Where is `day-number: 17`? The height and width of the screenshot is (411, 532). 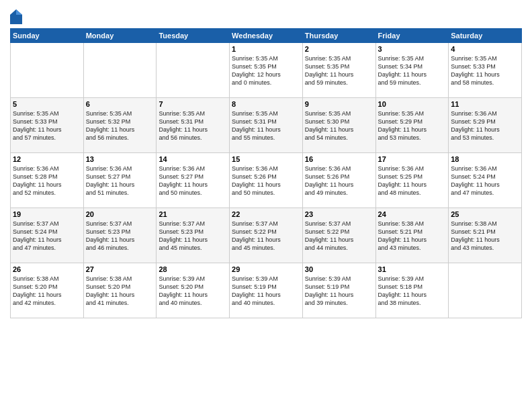
day-number: 17 is located at coordinates (412, 159).